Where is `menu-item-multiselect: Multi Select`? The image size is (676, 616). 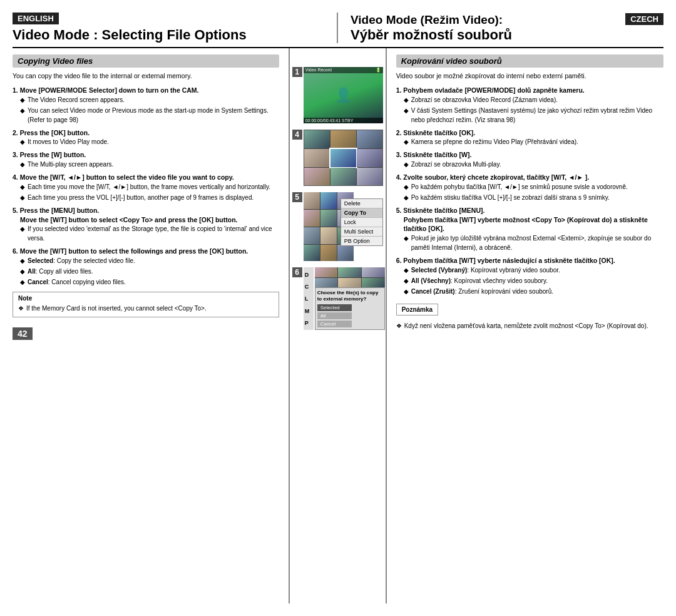
menu-item-multiselect: Multi Select is located at coordinates (362, 232).